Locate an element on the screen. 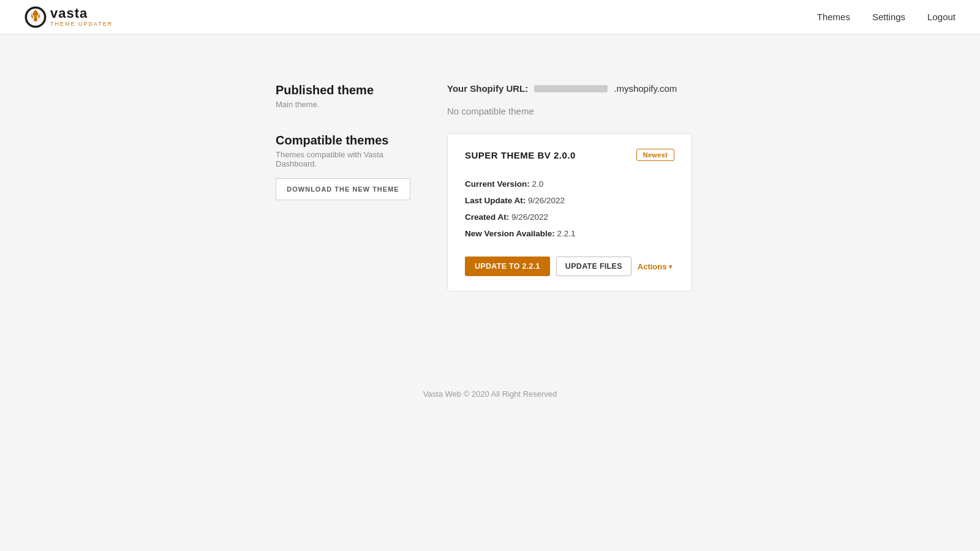 This screenshot has width=980, height=551. navbar: vasta THEME UPDATER Themes Settings Logo… is located at coordinates (490, 17).